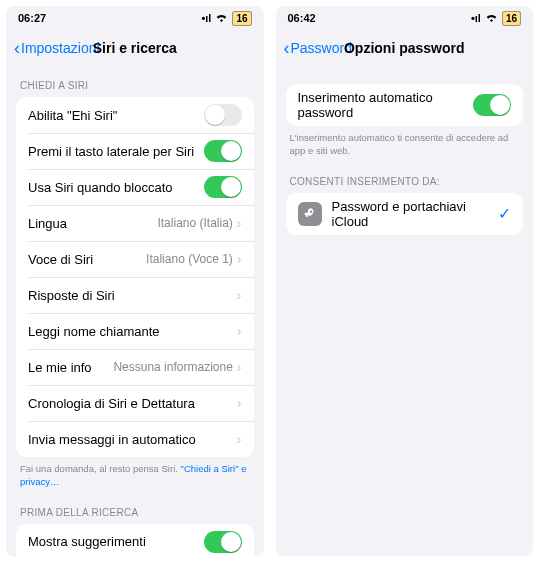  I want to click on group-before-search: Mostra suggerimenti Mostra recenti, so click(135, 540).